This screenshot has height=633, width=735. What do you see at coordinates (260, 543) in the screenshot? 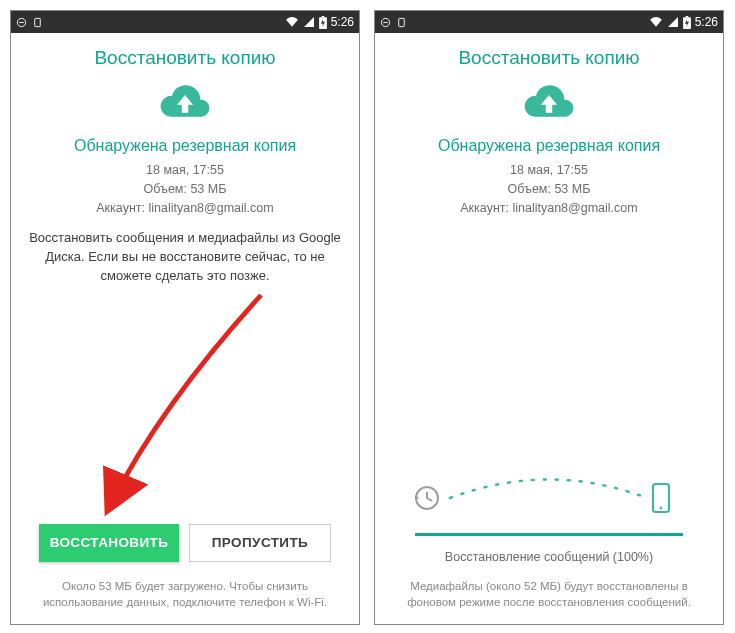
I see `skip-button: ПРОПУСТИТЬ` at bounding box center [260, 543].